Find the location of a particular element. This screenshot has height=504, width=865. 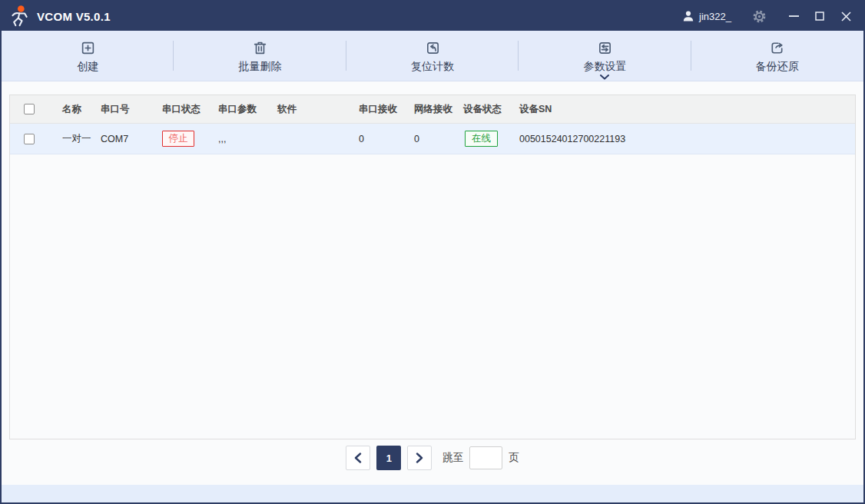

chevron-left-icon is located at coordinates (358, 458).